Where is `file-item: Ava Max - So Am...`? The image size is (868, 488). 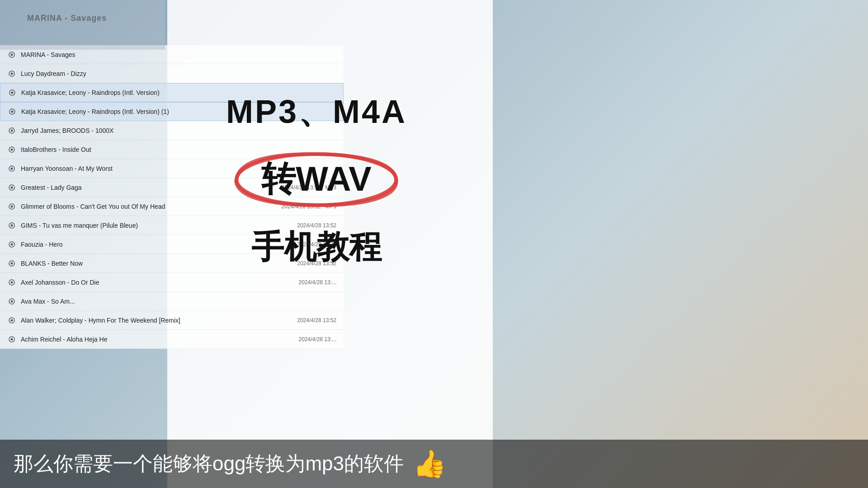
file-item: Ava Max - So Am... is located at coordinates (172, 301).